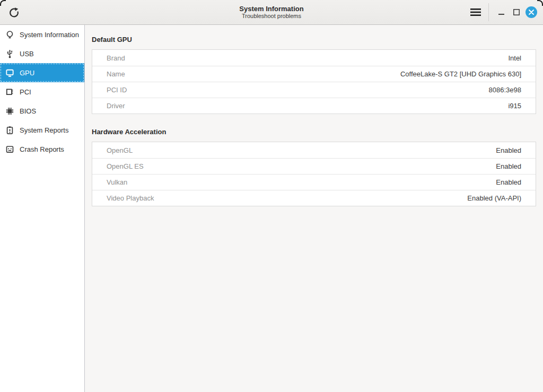 The width and height of the screenshot is (543, 392). What do you see at coordinates (531, 12) in the screenshot?
I see `close-button` at bounding box center [531, 12].